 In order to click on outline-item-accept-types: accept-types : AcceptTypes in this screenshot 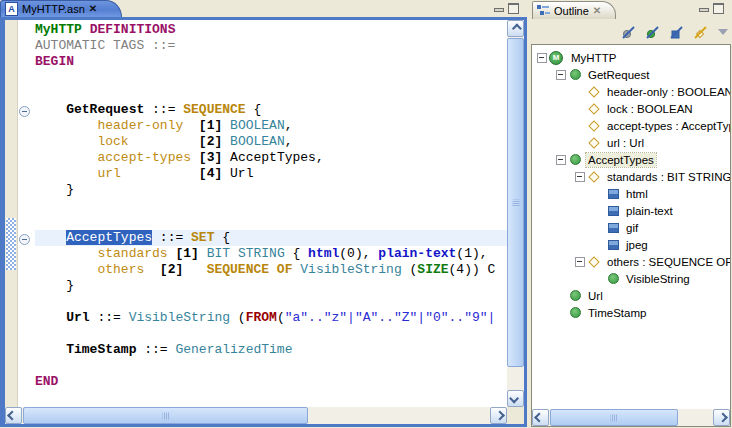, I will do `click(631, 126)`.